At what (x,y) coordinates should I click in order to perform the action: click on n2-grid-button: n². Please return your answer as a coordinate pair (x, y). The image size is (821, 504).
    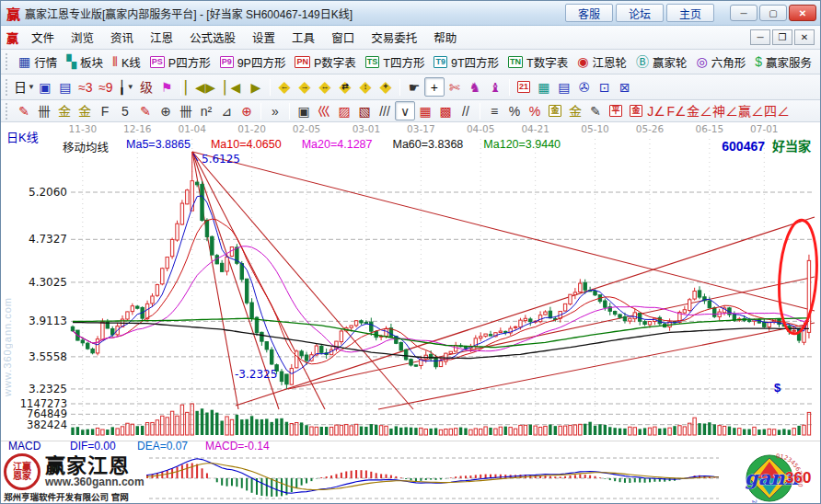
    Looking at the image, I should click on (206, 110).